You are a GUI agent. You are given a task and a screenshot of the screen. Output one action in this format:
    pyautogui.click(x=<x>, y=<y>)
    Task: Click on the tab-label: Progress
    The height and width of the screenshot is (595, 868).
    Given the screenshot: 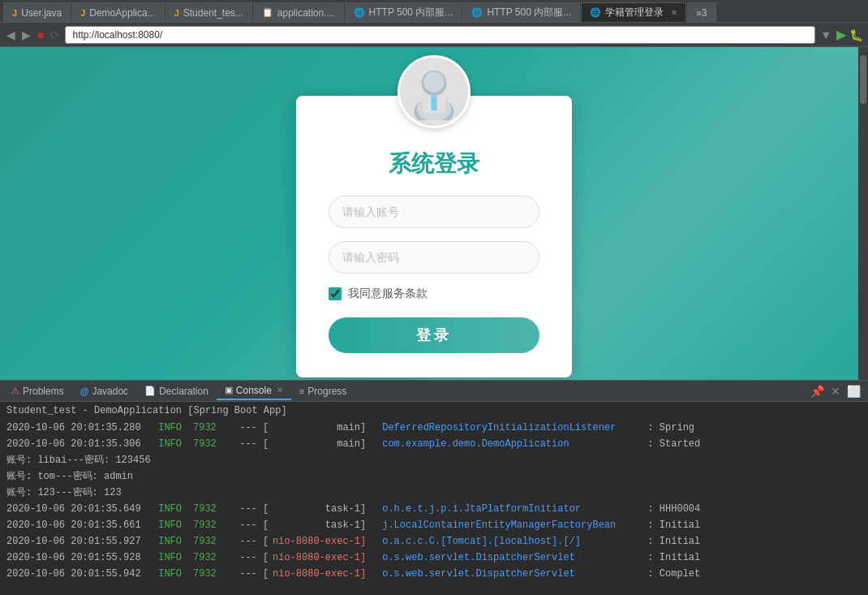 What is the action you would take?
    pyautogui.click(x=327, y=391)
    